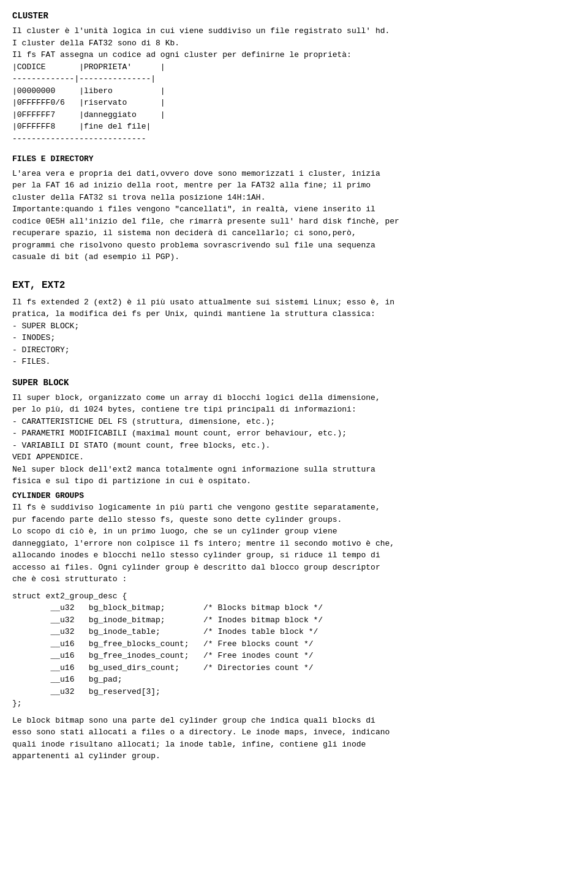 The height and width of the screenshot is (877, 588). Describe the element at coordinates (48, 496) in the screenshot. I see `cylinder-groups-heading: CYLINDER GROUPS` at that location.